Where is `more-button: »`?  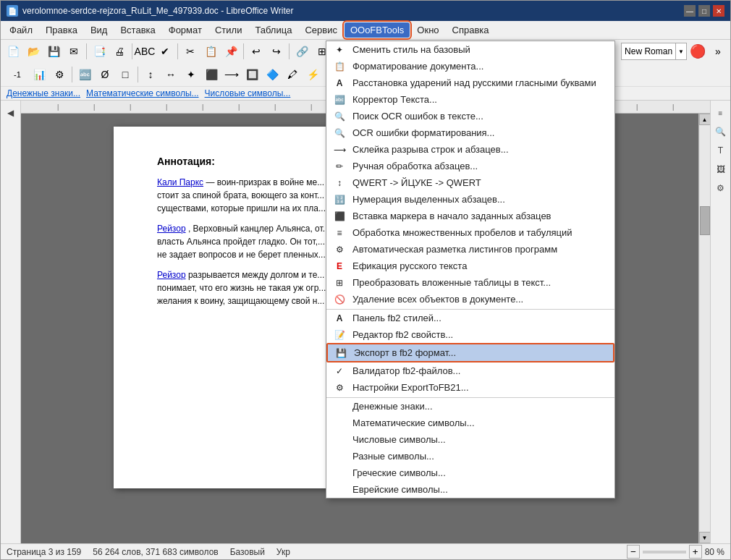 more-button: » is located at coordinates (718, 51).